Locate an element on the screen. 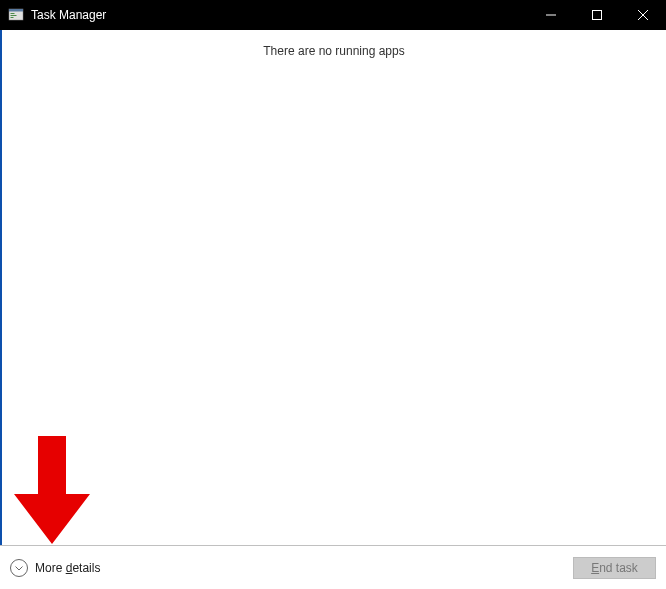 This screenshot has width=666, height=589. empty-state-message: There are no running apps is located at coordinates (334, 44).